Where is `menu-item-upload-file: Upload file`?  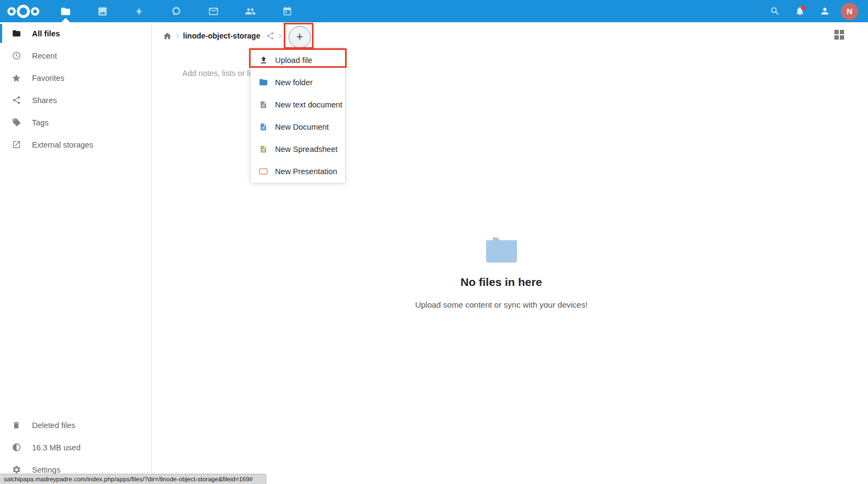
menu-item-upload-file: Upload file is located at coordinates (298, 60).